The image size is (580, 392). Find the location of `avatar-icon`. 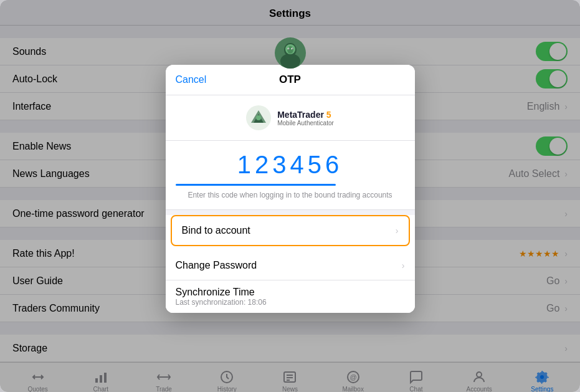

avatar-icon is located at coordinates (290, 53).